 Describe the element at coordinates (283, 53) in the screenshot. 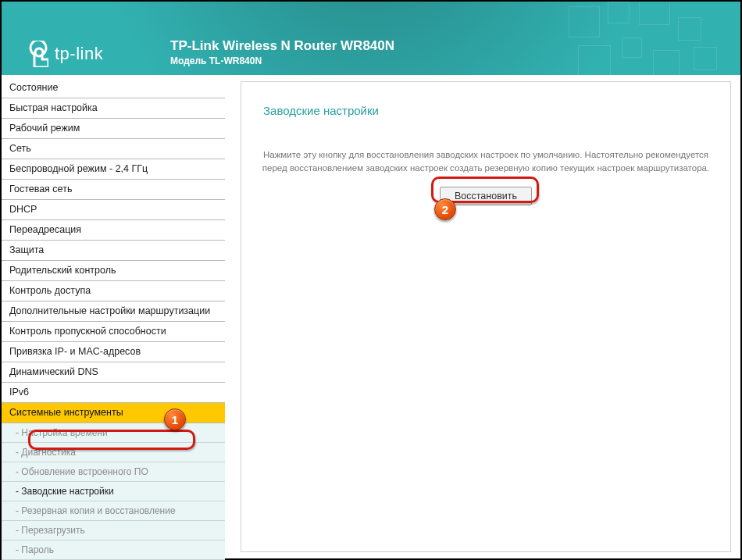

I see `header-titles: TP-Link Wireless N Router WR840N Модель …` at that location.